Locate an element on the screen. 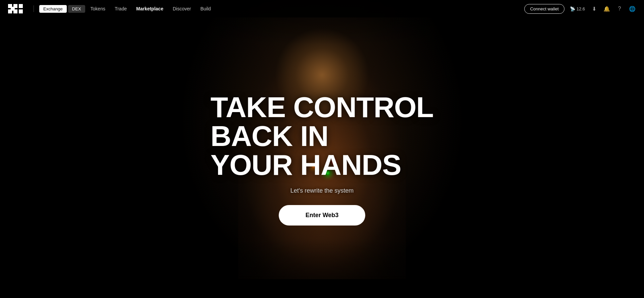  headline-line1: TAKE CONTROL is located at coordinates (322, 107).